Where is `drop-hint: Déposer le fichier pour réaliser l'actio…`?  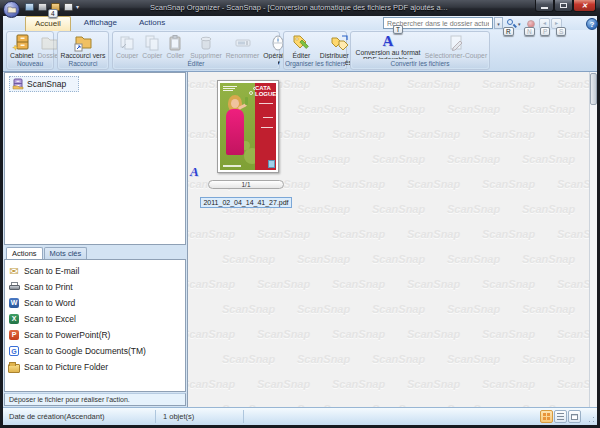 drop-hint: Déposer le fichier pour réaliser l'actio… is located at coordinates (95, 400).